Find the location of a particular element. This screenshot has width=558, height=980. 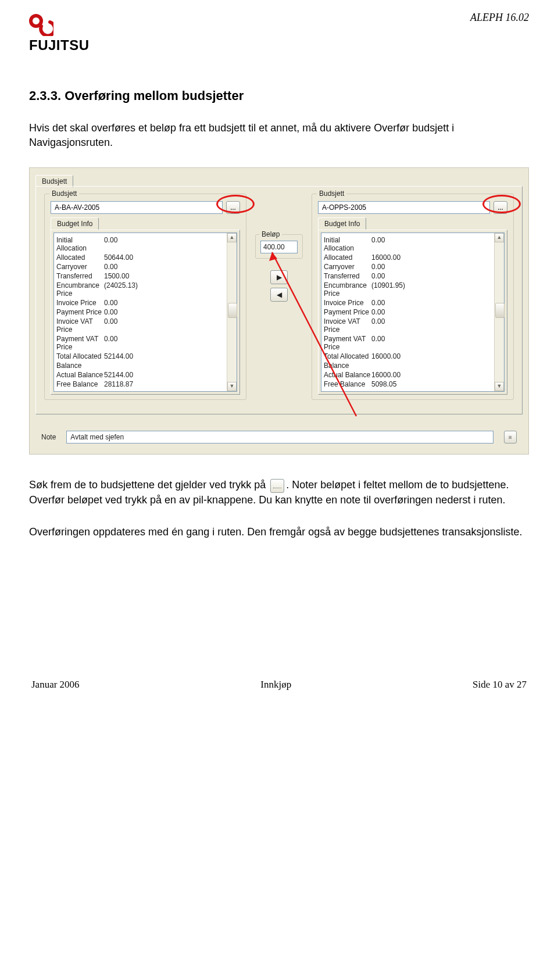

budget-info-row: Total Allocated16000.00 is located at coordinates (408, 356).